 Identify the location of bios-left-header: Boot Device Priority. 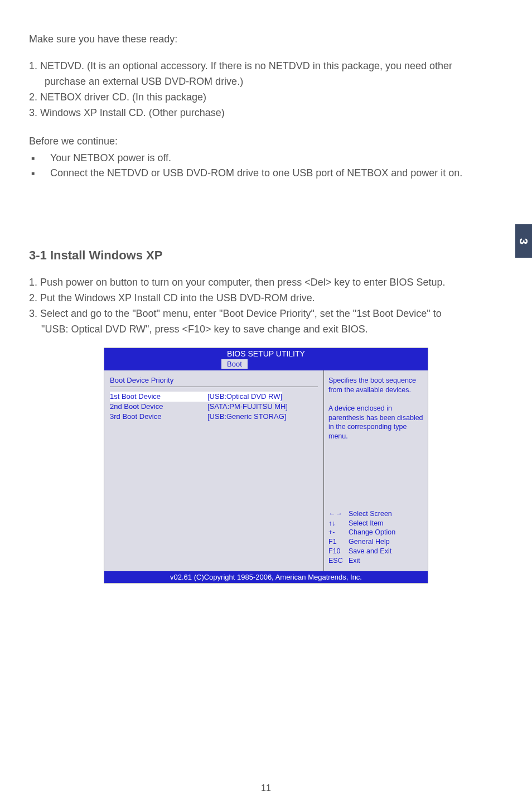
(214, 382).